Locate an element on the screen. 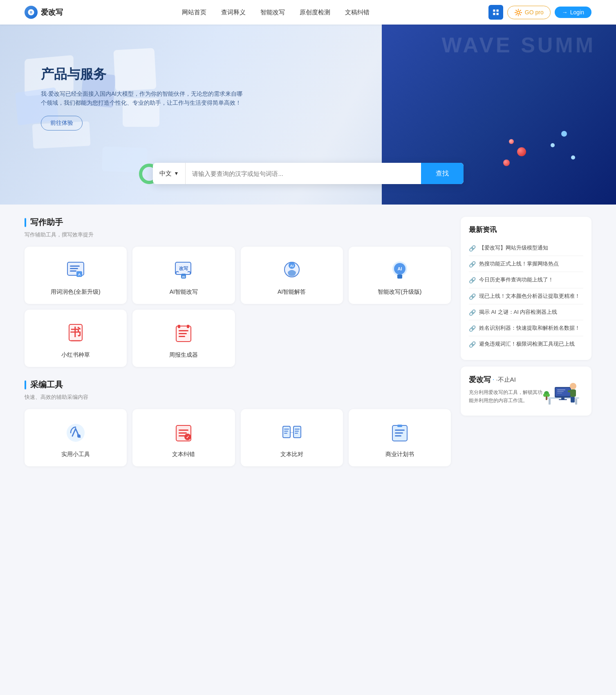 This screenshot has height=695, width=616. tool-smart-rewrite-name: 智能改写(升级版) is located at coordinates (400, 292).